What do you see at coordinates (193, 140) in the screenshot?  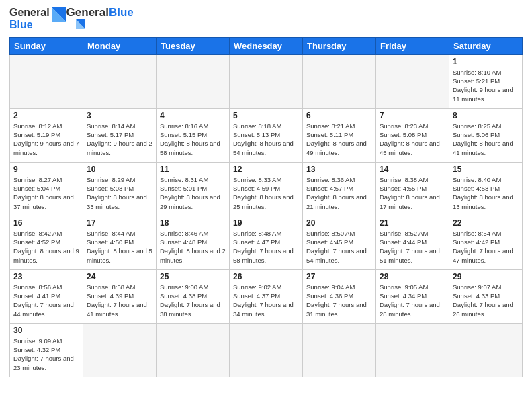 I see `day-info: Sunrise: 8:16 AM Sunset: 5:15 PM Dayligh…` at bounding box center [193, 140].